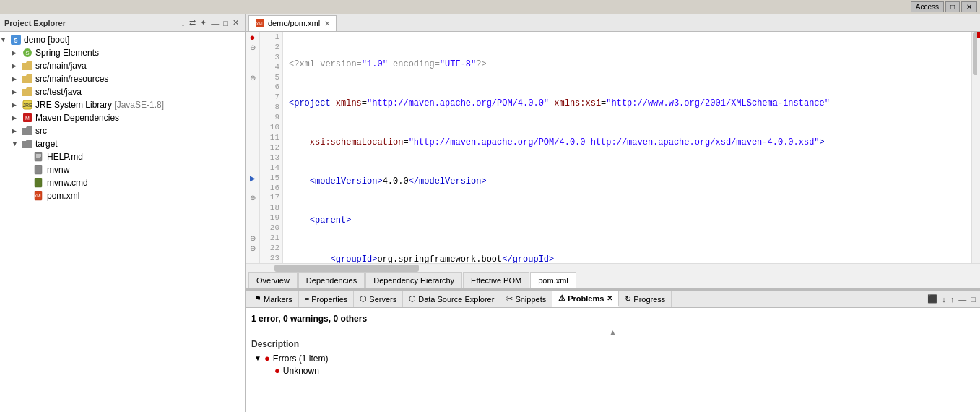 The image size is (980, 412). What do you see at coordinates (962, 299) in the screenshot?
I see `problems-minimize-button: —` at bounding box center [962, 299].